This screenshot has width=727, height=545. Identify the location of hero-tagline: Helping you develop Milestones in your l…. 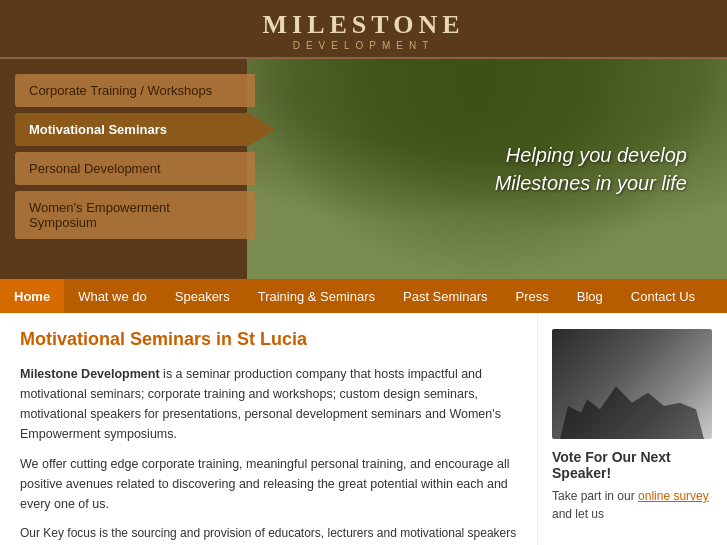
(591, 169).